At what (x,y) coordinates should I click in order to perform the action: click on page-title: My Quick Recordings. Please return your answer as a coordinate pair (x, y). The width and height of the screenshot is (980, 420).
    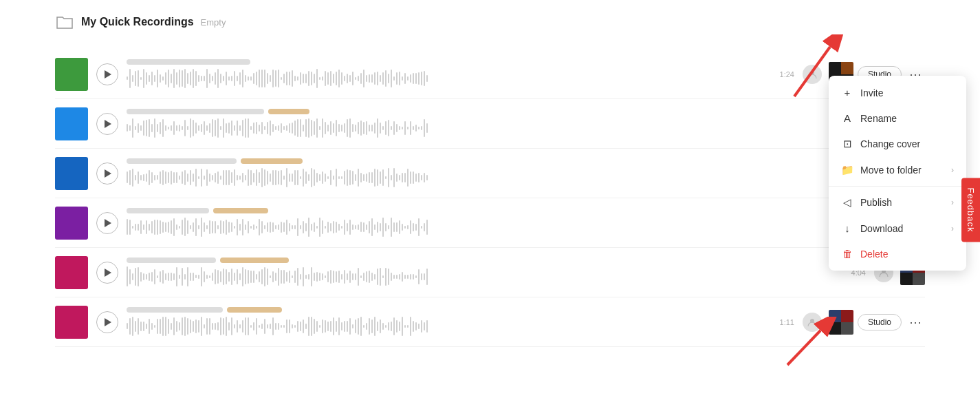
    Looking at the image, I should click on (138, 22).